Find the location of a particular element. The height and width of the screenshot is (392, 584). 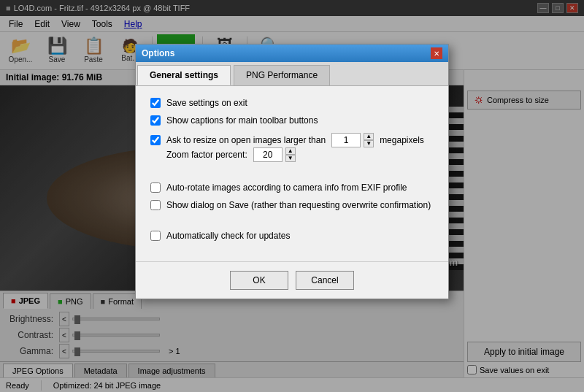

zoom-label: Zoom factor percent: is located at coordinates (207, 155).